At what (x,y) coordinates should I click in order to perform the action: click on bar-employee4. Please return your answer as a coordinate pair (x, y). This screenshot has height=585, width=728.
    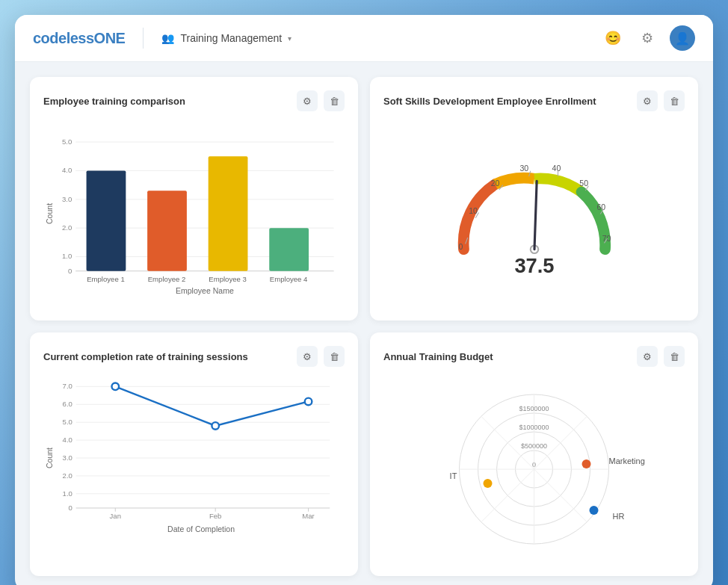
    Looking at the image, I should click on (289, 250).